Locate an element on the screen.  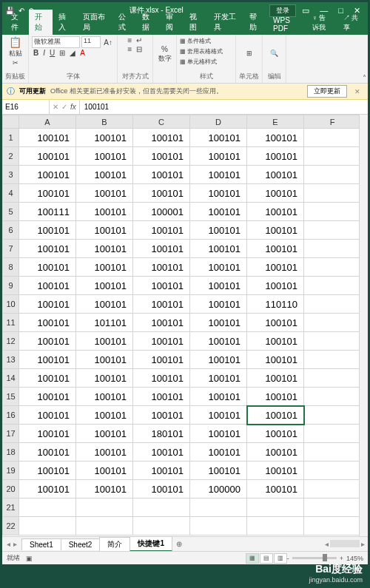
hscroll-right-icon: ▸ is located at coordinates (363, 544).